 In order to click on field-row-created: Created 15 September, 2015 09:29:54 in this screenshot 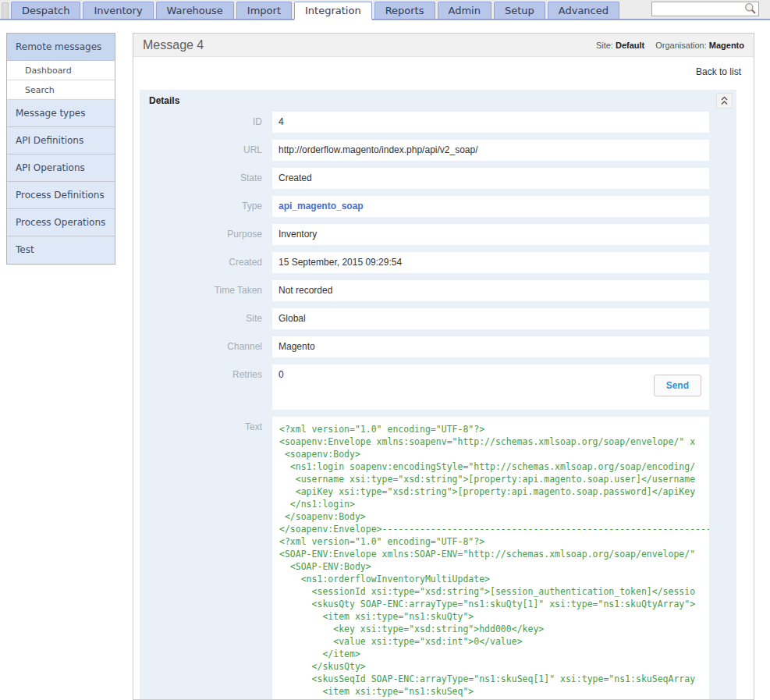, I will do `click(438, 262)`.